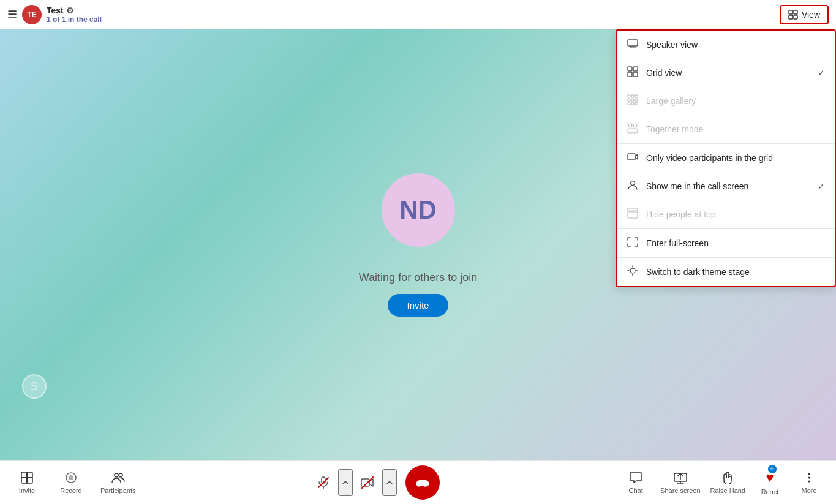  Describe the element at coordinates (71, 491) in the screenshot. I see `record-btn-label: Record` at that location.